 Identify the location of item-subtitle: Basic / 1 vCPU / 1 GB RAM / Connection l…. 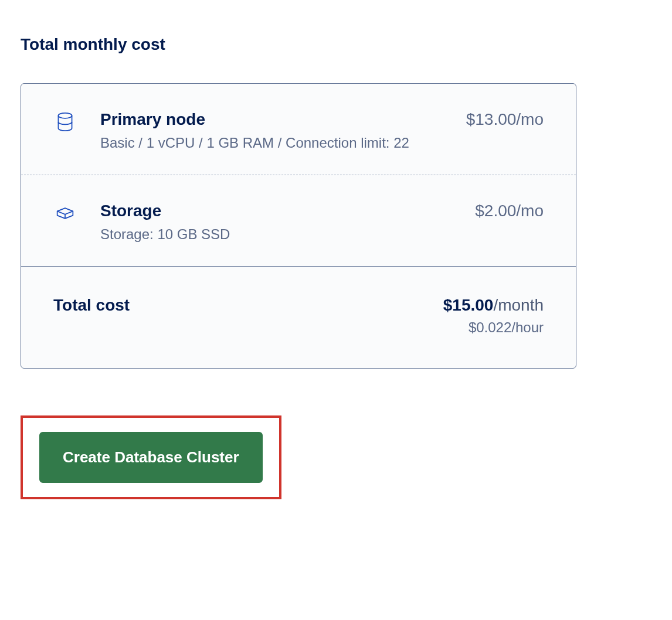
(322, 143).